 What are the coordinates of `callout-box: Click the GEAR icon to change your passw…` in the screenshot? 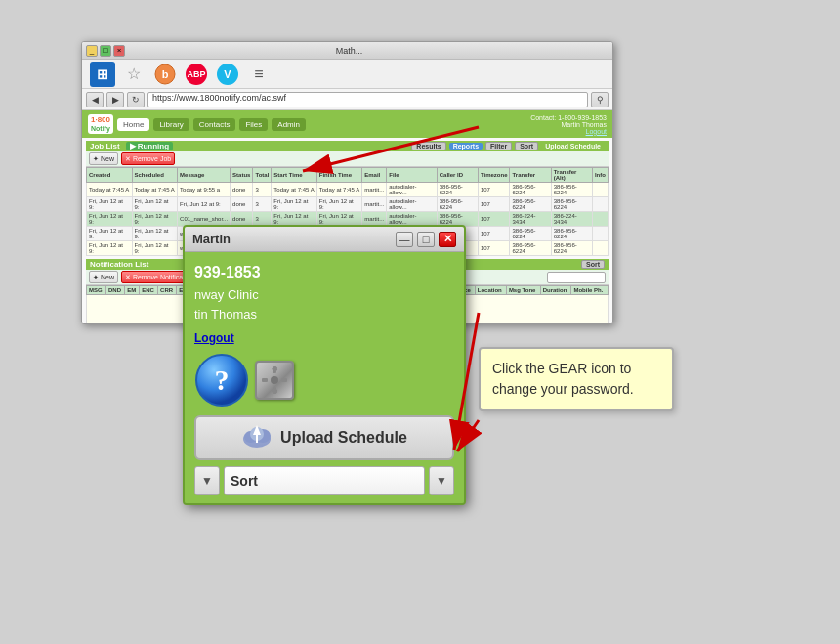 It's located at (576, 379).